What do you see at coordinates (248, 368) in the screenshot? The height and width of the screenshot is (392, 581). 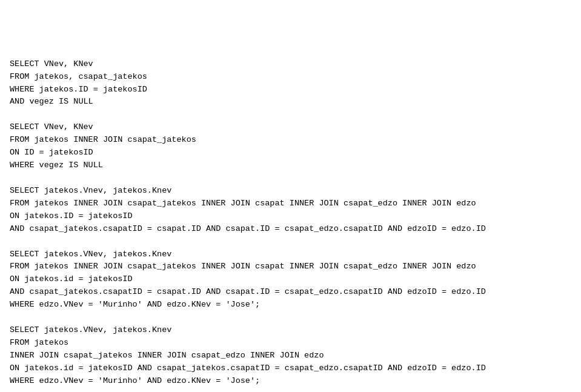 I see `code-line: ON jatekos.id = jatekosID AND csapat_jat…` at bounding box center [248, 368].